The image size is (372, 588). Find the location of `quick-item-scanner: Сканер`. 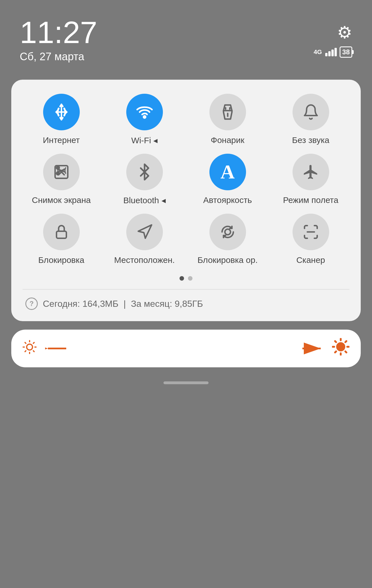

quick-item-scanner: Сканер is located at coordinates (311, 239).